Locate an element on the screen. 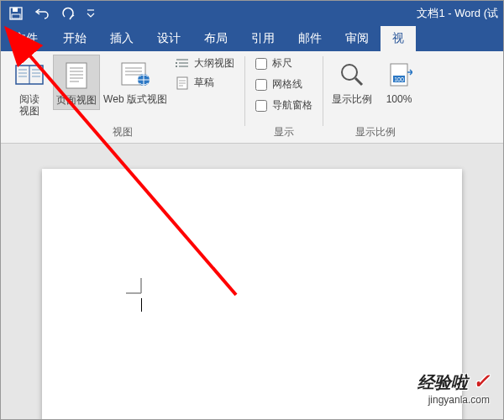 The height and width of the screenshot is (420, 504). print-layout-button: 页面视图 is located at coordinates (76, 82).